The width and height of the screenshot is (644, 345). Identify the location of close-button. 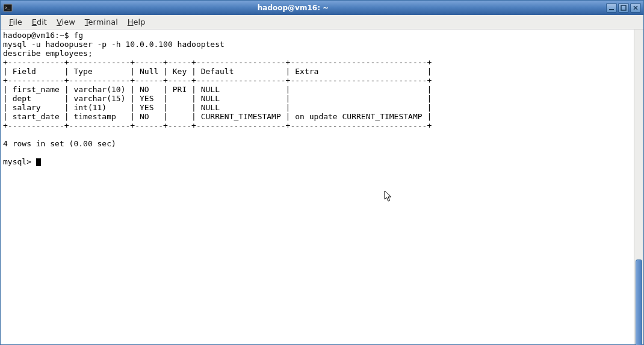
(636, 8).